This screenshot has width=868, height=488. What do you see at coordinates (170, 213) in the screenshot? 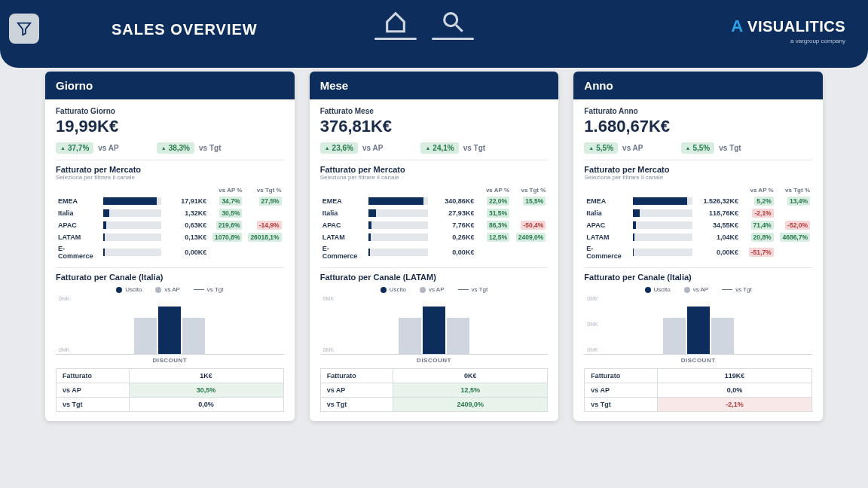
I see `table-row: Italia 1,32K€ 30,5%` at bounding box center [170, 213].